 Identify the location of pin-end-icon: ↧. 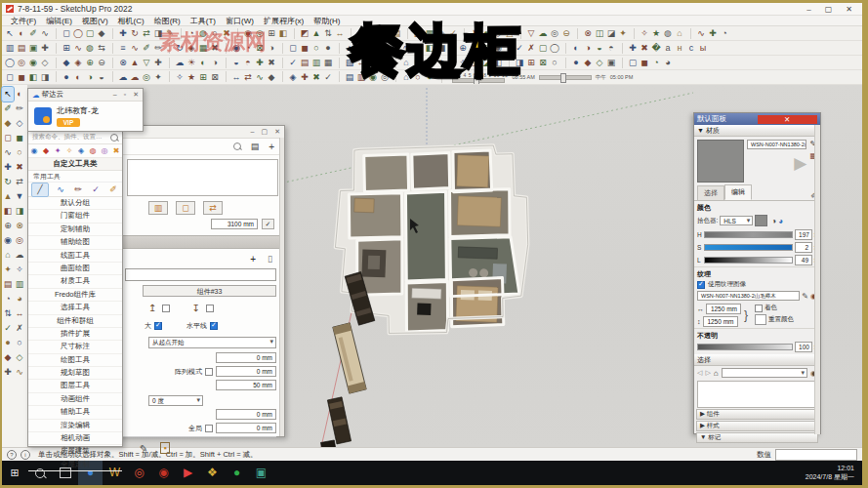
(195, 308).